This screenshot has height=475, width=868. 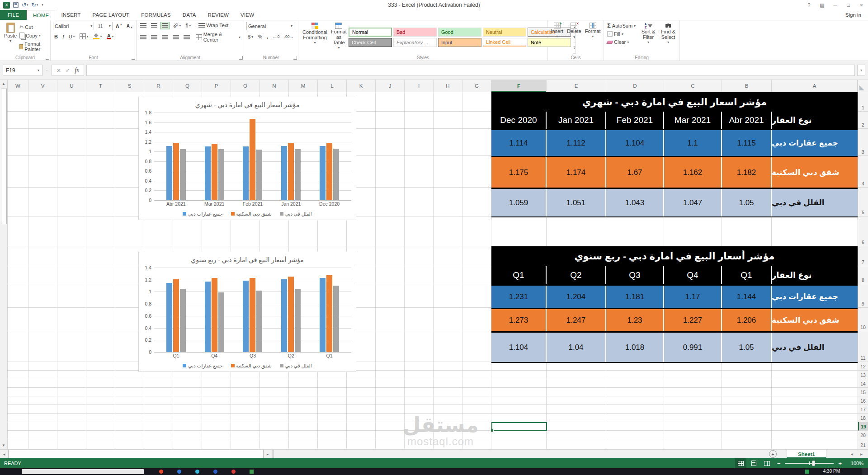 What do you see at coordinates (574, 38) in the screenshot?
I see `delete-cells-button: × Delete▾` at bounding box center [574, 38].